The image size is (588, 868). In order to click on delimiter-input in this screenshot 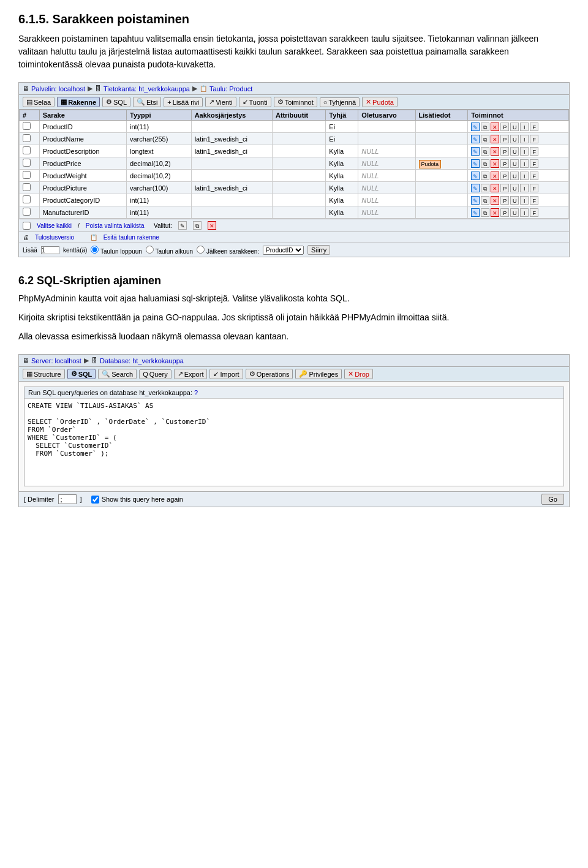, I will do `click(67, 499)`.